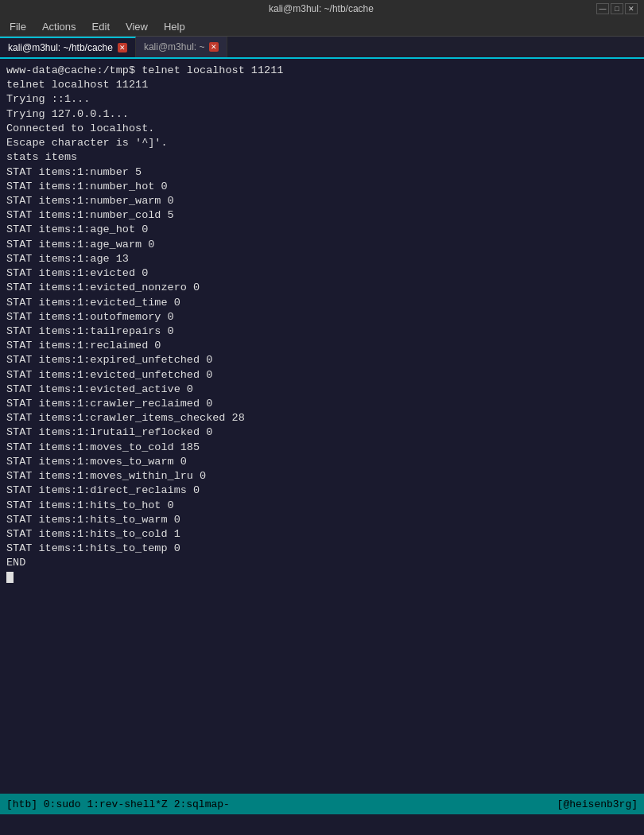 The height and width of the screenshot is (835, 644). What do you see at coordinates (631, 9) in the screenshot?
I see `close-button: ✕` at bounding box center [631, 9].